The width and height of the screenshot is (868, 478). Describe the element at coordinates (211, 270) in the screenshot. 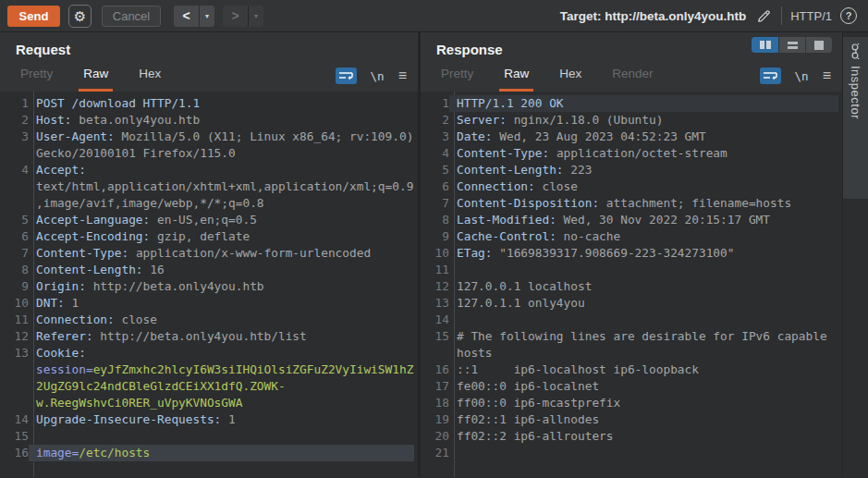

I see `code-line: 8Content-Length: 16` at that location.